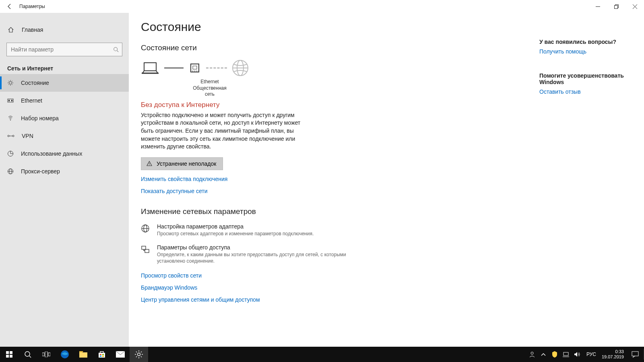 The width and height of the screenshot is (644, 362). I want to click on folder-icon, so click(83, 354).